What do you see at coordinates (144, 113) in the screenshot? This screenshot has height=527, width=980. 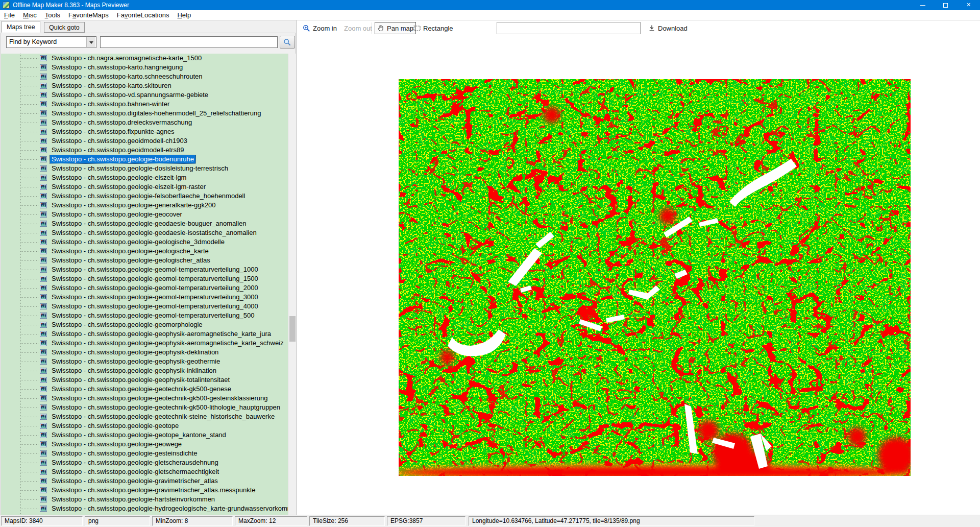 I see `tree-item: Swisstopo - ch.swisstopo.digitales-hoehe…` at bounding box center [144, 113].